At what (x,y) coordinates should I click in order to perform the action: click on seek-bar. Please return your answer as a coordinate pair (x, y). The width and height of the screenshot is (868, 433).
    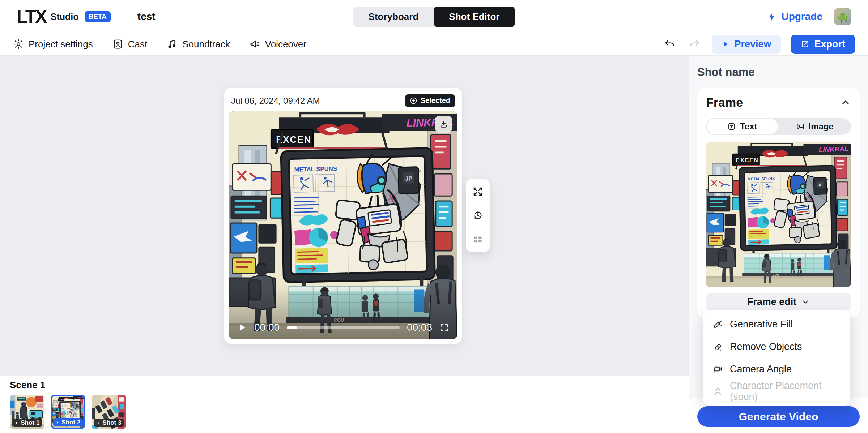
    Looking at the image, I should click on (343, 327).